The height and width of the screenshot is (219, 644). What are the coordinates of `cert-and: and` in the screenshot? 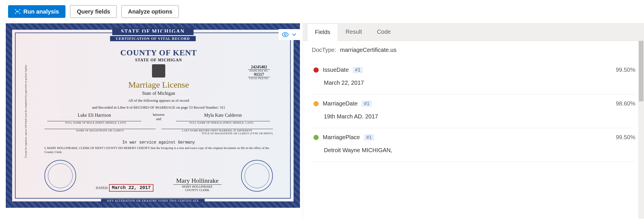 It's located at (159, 119).